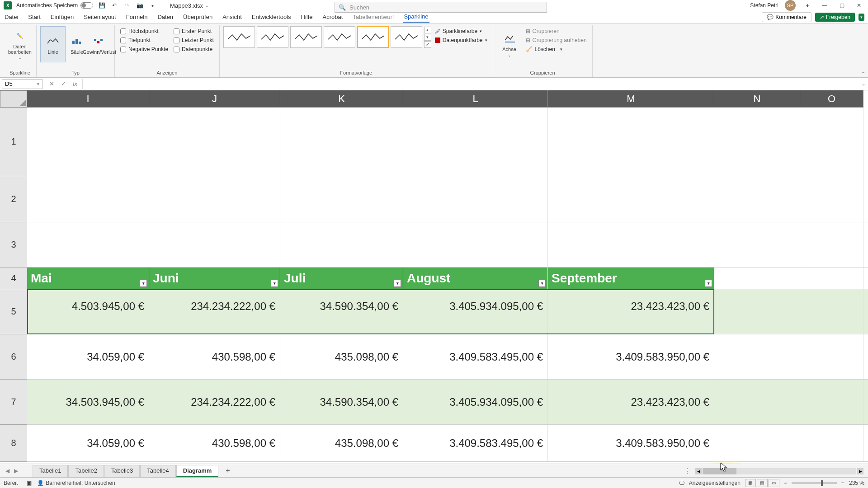 The height and width of the screenshot is (488, 868). What do you see at coordinates (476, 99) in the screenshot?
I see `column-header-L: L` at bounding box center [476, 99].